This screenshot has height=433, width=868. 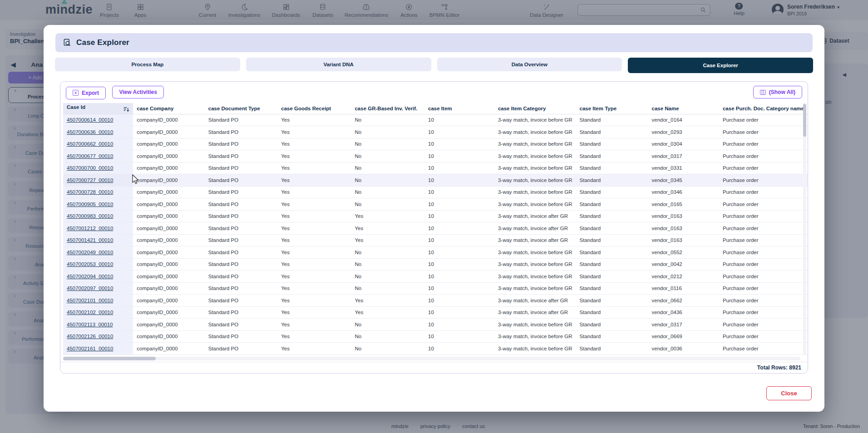 I want to click on sort-filter-icon, so click(x=126, y=109).